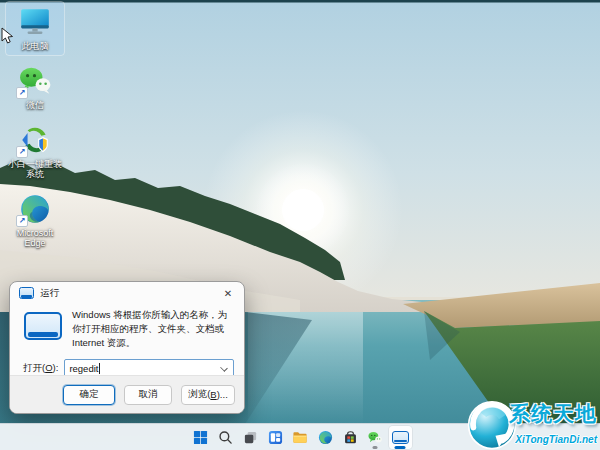  Describe the element at coordinates (35, 88) in the screenshot. I see `desktop-icon-wechat: ↗ 微信` at that location.